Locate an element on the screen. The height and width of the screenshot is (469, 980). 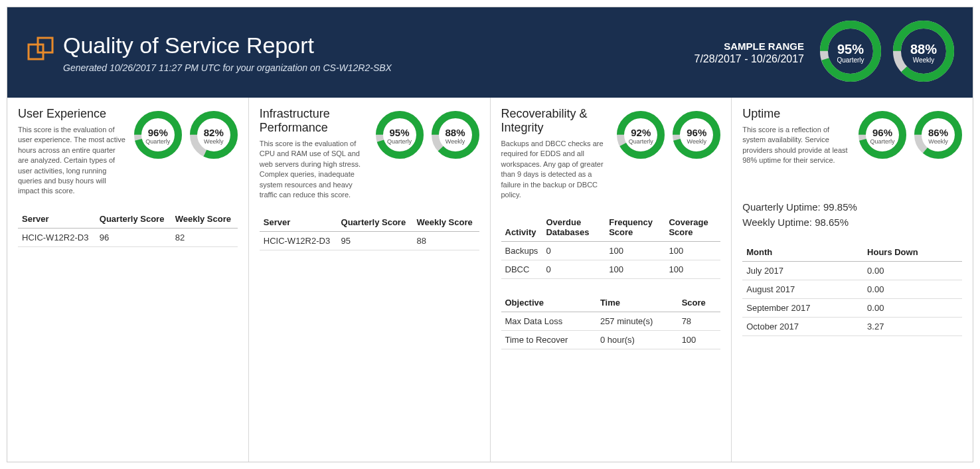
cell: October 2017 is located at coordinates (803, 327).